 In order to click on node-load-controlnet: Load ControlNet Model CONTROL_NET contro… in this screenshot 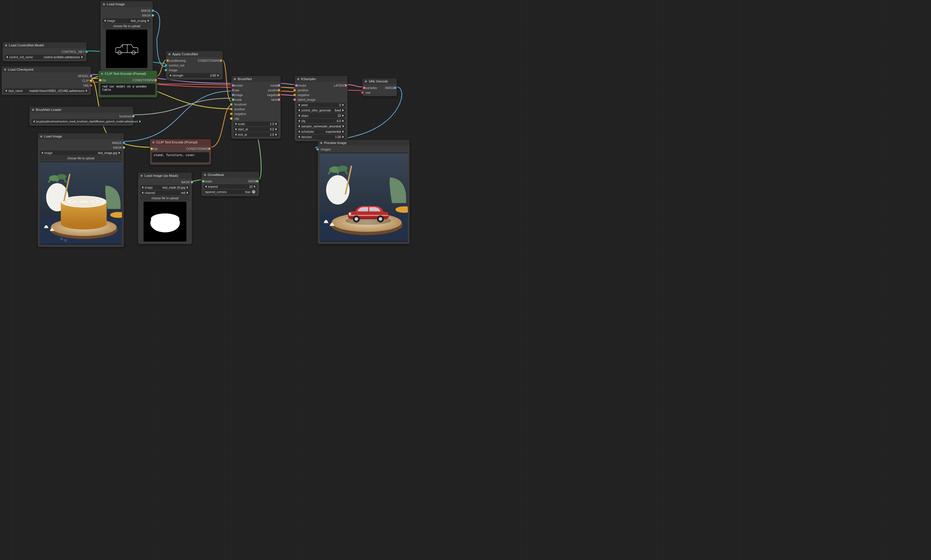, I will do `click(45, 52)`.